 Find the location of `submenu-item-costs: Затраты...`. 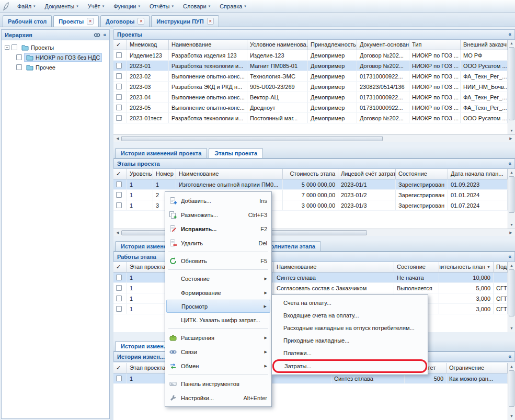

submenu-item-costs: Затраты... is located at coordinates (350, 366).